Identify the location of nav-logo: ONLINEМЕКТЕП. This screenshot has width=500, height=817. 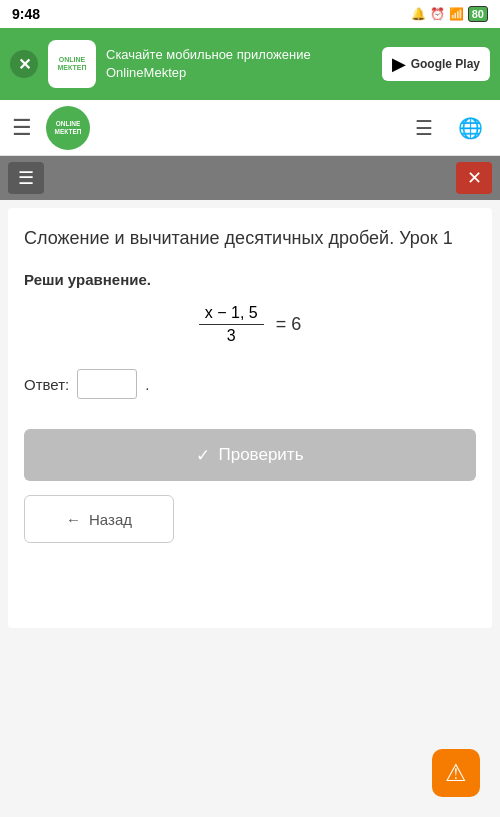
(68, 128).